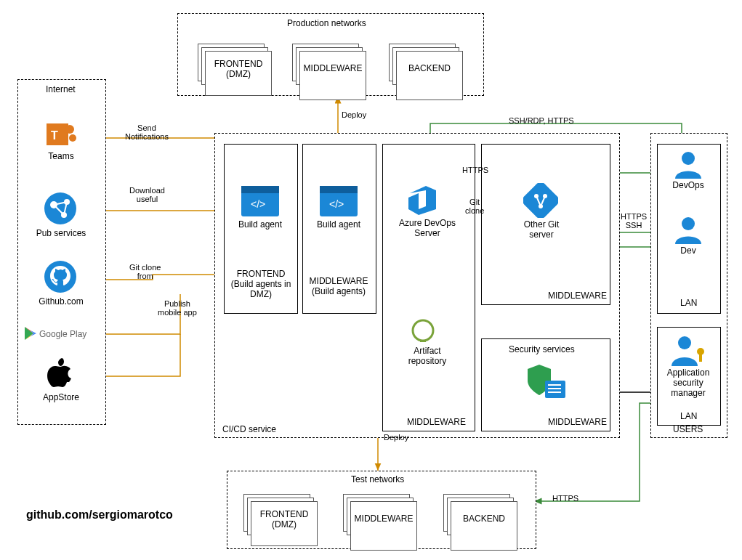  Describe the element at coordinates (147, 132) in the screenshot. I see `label-send: Send Notifications` at that location.